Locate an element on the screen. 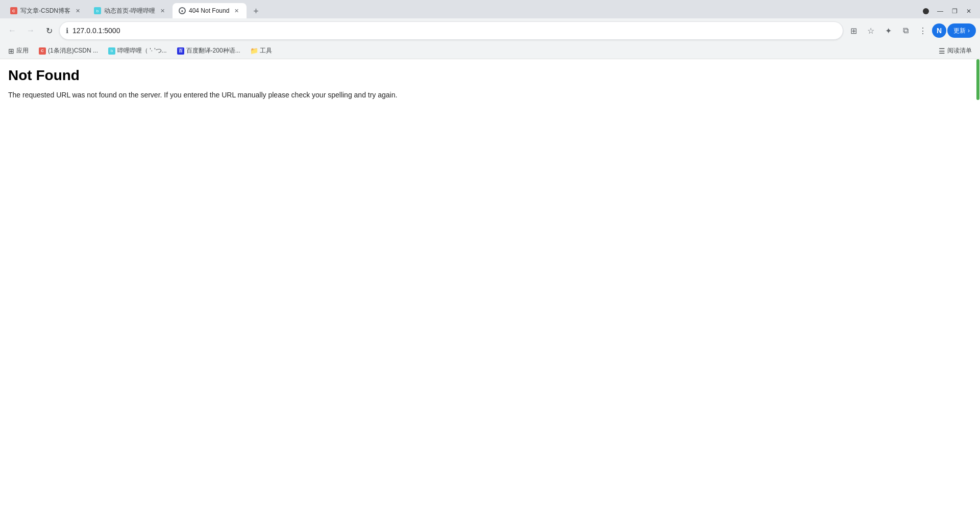 The image size is (980, 527). bookmark-label-csdn: (1条消息)CSDN ... is located at coordinates (73, 51).